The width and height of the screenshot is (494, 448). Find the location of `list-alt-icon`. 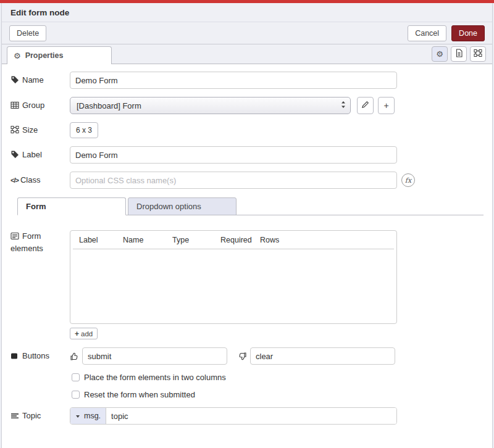

list-alt-icon is located at coordinates (15, 236).